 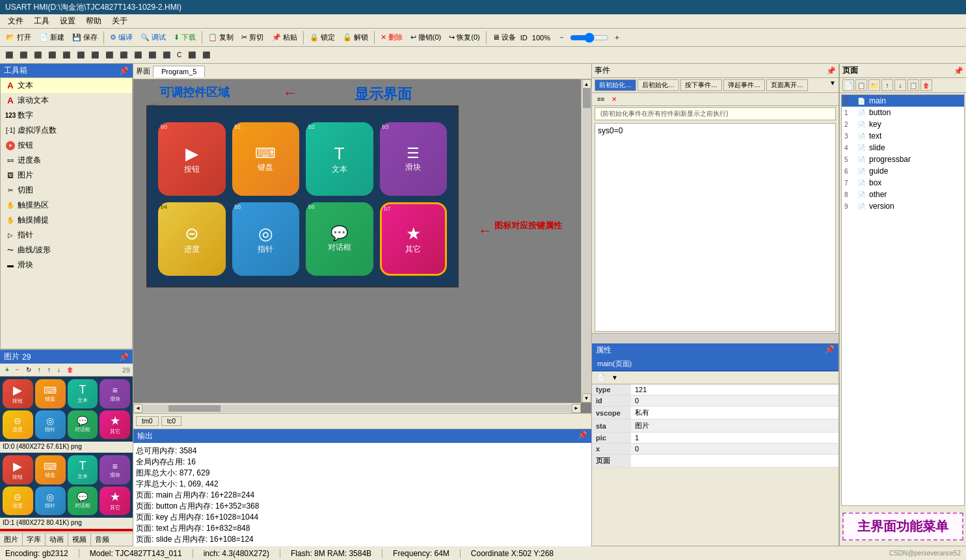 What do you see at coordinates (81, 55) in the screenshot?
I see `align-btn-6: ⬛` at bounding box center [81, 55].